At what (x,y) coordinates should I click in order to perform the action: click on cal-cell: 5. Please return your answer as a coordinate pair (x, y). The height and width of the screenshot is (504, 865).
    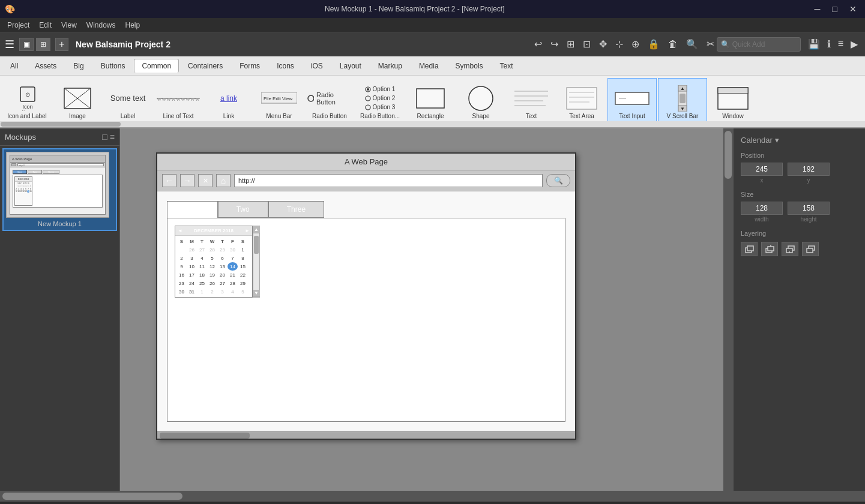
    Looking at the image, I should click on (243, 292).